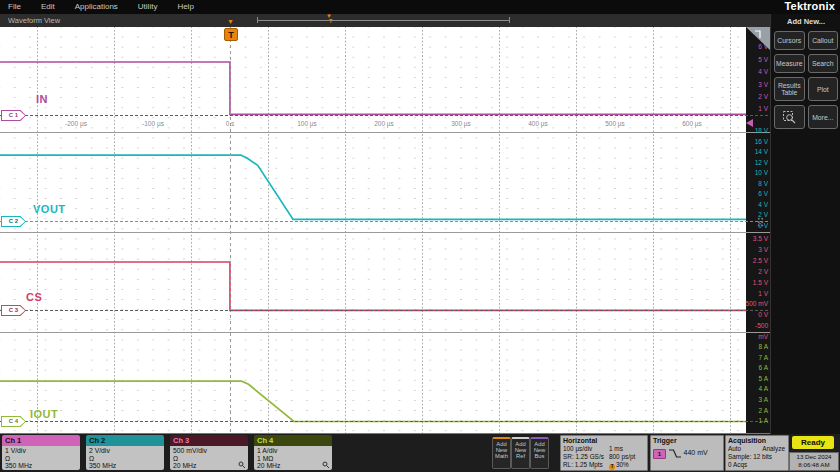 The height and width of the screenshot is (472, 840). I want to click on ch2-badge-title: Ch 2, so click(125, 440).